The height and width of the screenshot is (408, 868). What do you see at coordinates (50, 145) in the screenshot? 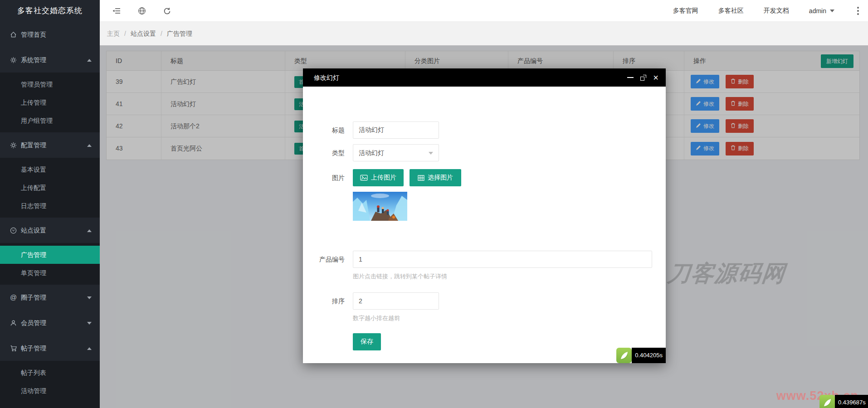
I see `sidebar-group-5: 配置管理` at bounding box center [50, 145].